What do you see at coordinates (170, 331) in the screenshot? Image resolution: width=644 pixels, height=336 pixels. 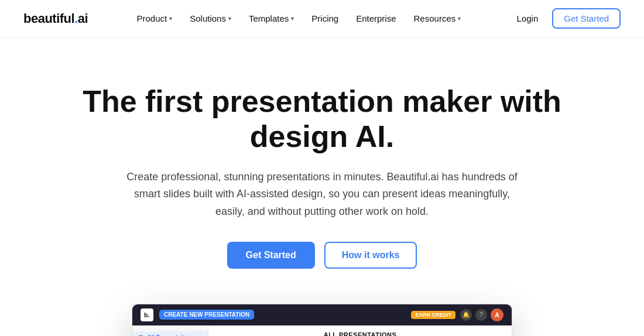 I see `app-sidebar: ▦ All Presentations ○ Owned By Me ⇉ Shar…` at bounding box center [170, 331].